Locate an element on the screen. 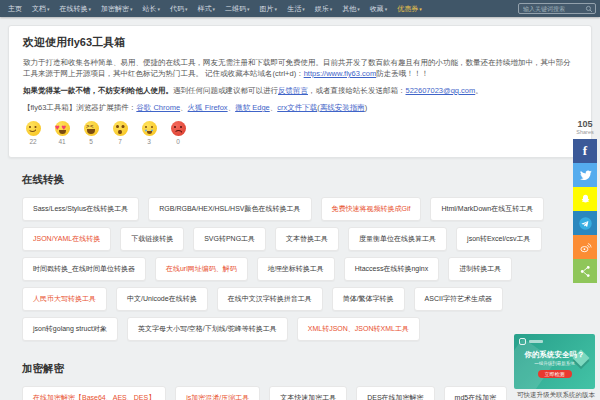  top-navigation: 主页文档▾在线转换▾加密解密▾站长▾代码▾样式▾二维码▾图片▾生活▾娱乐▾其他▾… is located at coordinates (300, 8).